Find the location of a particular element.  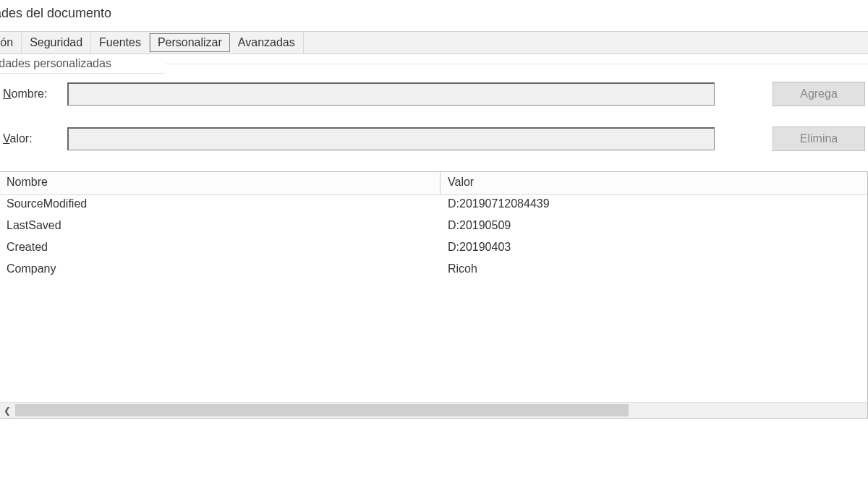

add-button: Agrega is located at coordinates (819, 94).